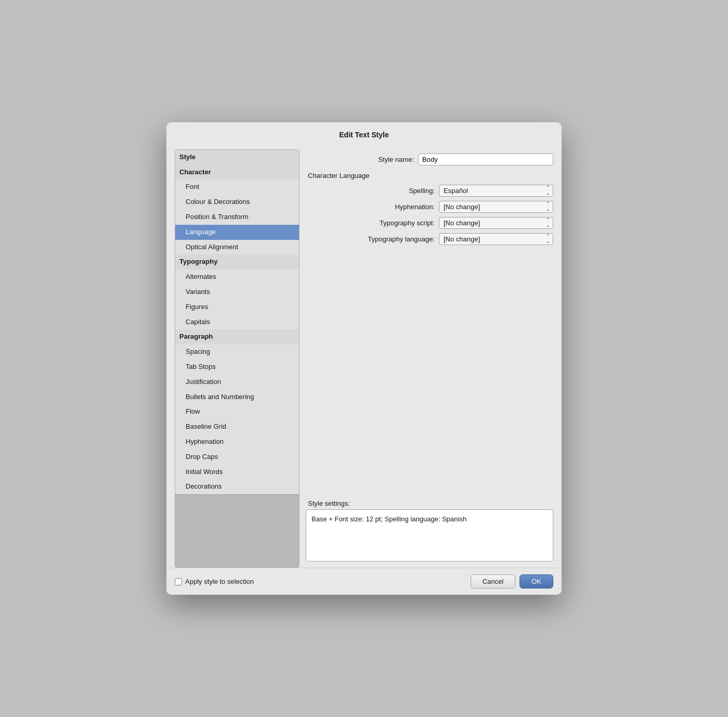 Image resolution: width=728 pixels, height=717 pixels. I want to click on select-wrapper-hyphenation: [No change]OnOff⌃⌄, so click(496, 207).